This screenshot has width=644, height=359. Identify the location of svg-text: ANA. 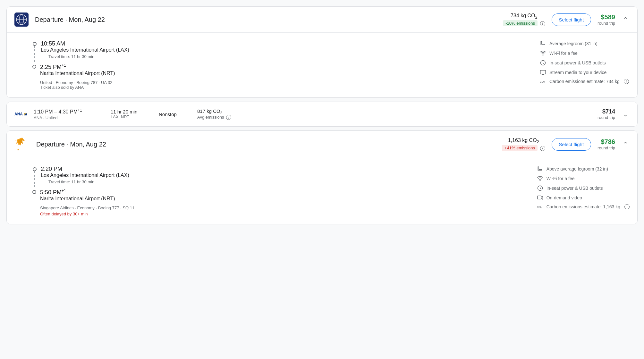
(19, 114).